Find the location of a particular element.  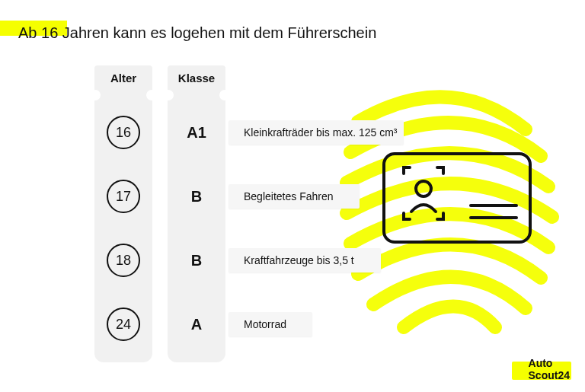

desc-row: Motorrad is located at coordinates (270, 324).